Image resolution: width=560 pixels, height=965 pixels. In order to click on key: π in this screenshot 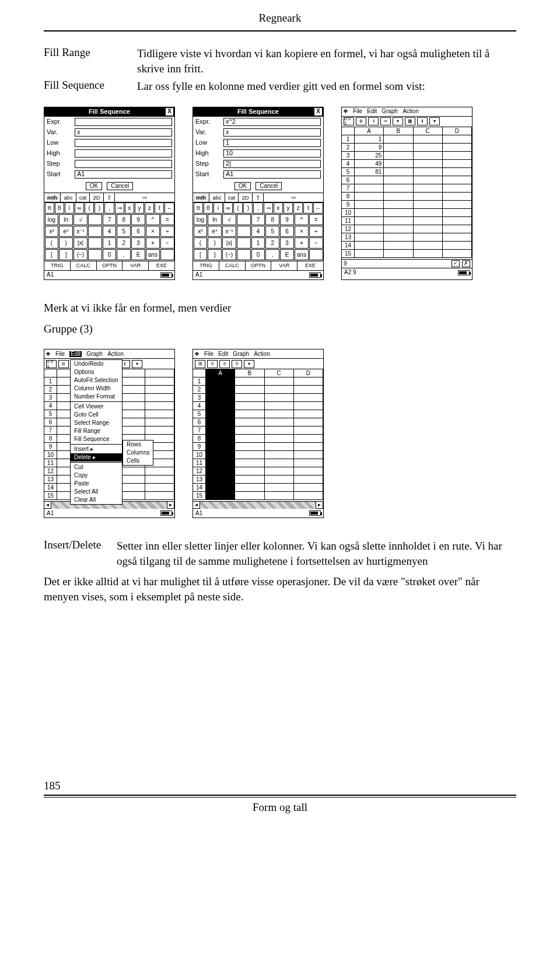, I will do `click(198, 208)`.